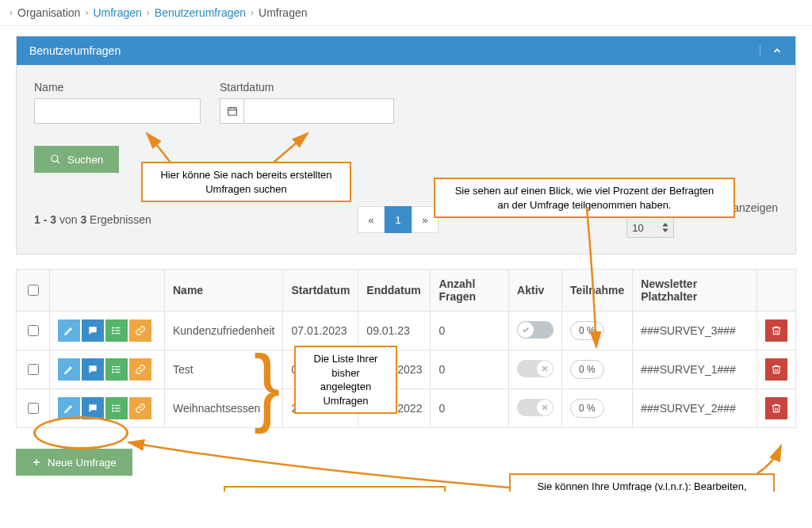 The image size is (812, 528). I want to click on annotation-search: Hier könne Sie nach bereits erstellten U…, so click(246, 182).